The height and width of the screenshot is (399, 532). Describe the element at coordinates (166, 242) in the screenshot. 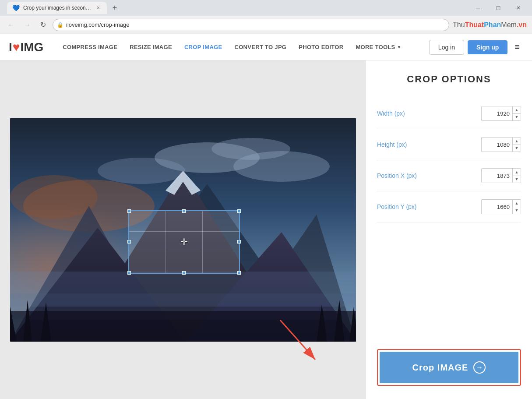

I see `grid-line-v1` at that location.